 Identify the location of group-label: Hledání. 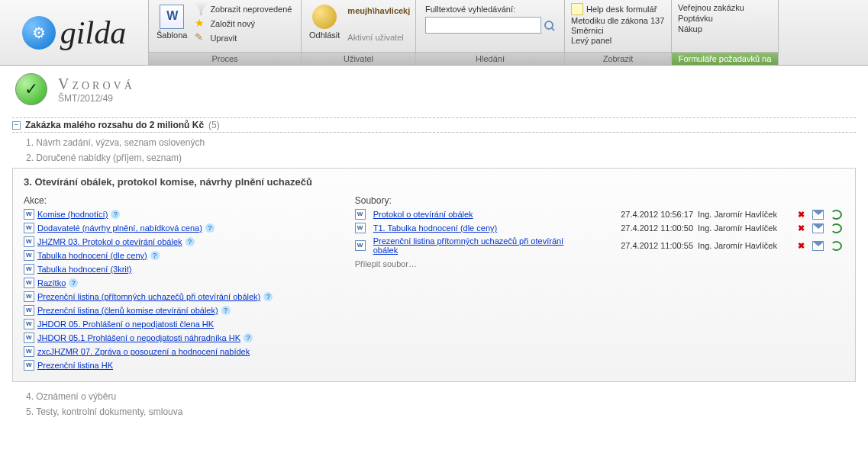
(490, 58).